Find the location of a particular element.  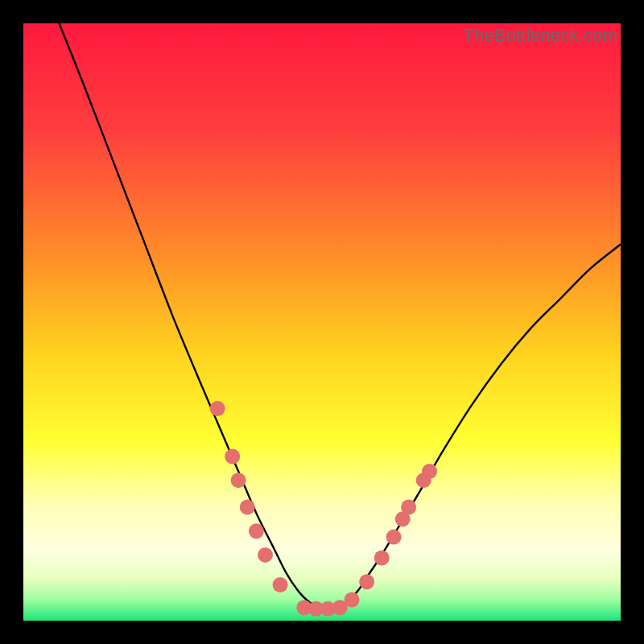

data-markers is located at coordinates (324, 509).